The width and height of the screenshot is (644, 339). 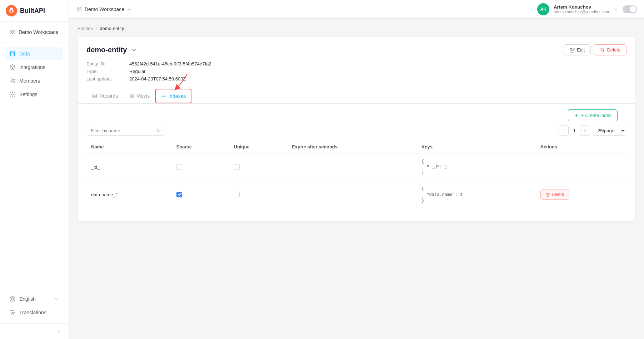 What do you see at coordinates (585, 131) in the screenshot?
I see `pagination-next-button` at bounding box center [585, 131].